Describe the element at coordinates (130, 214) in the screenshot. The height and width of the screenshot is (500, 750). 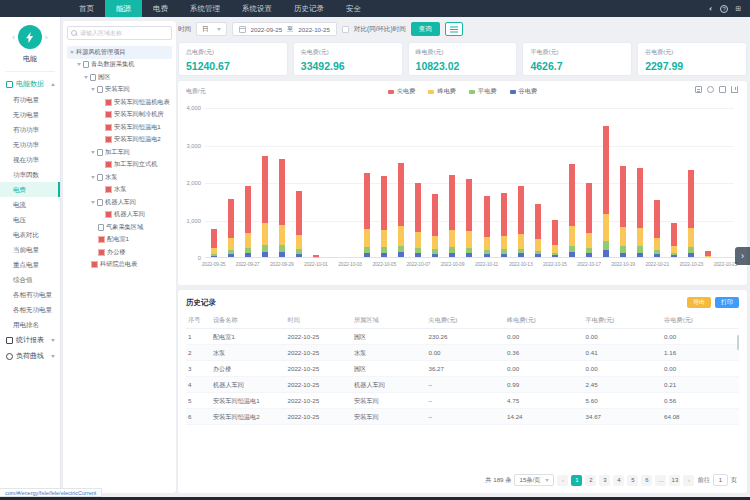
I see `tree-node-label: 机器人车间` at that location.